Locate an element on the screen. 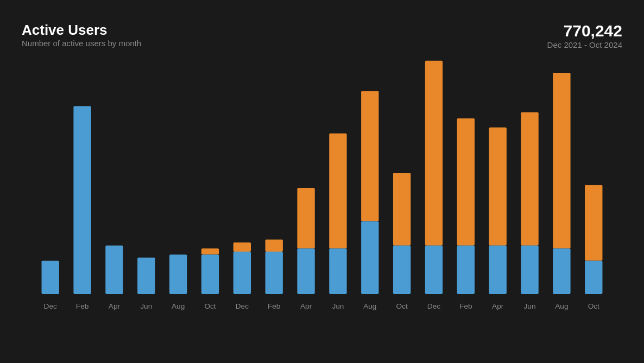 Image resolution: width=644 pixels, height=363 pixels. date-range: Dec 2021 - Oct 2024 is located at coordinates (585, 45).